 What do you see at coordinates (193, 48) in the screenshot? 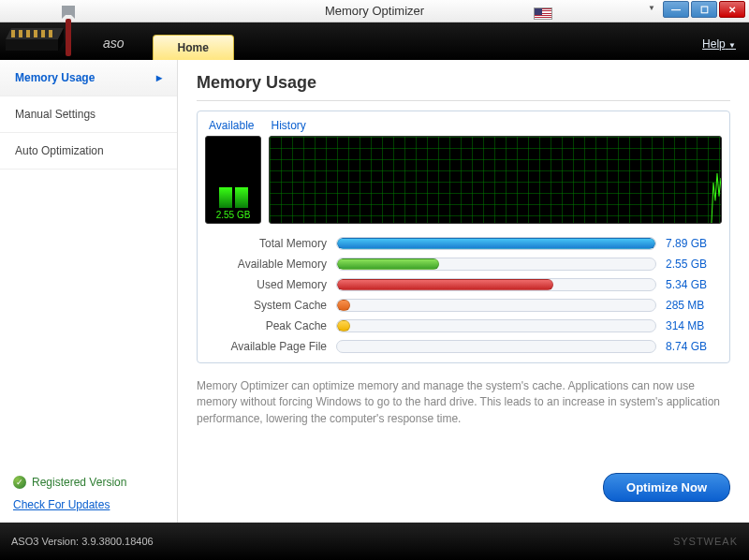
I see `tab-home-label: Home` at bounding box center [193, 48].